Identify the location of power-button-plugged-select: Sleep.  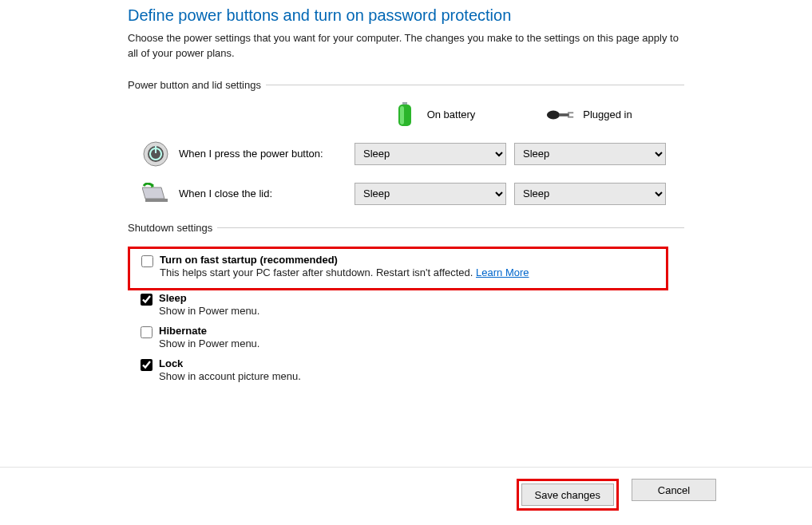
(590, 154).